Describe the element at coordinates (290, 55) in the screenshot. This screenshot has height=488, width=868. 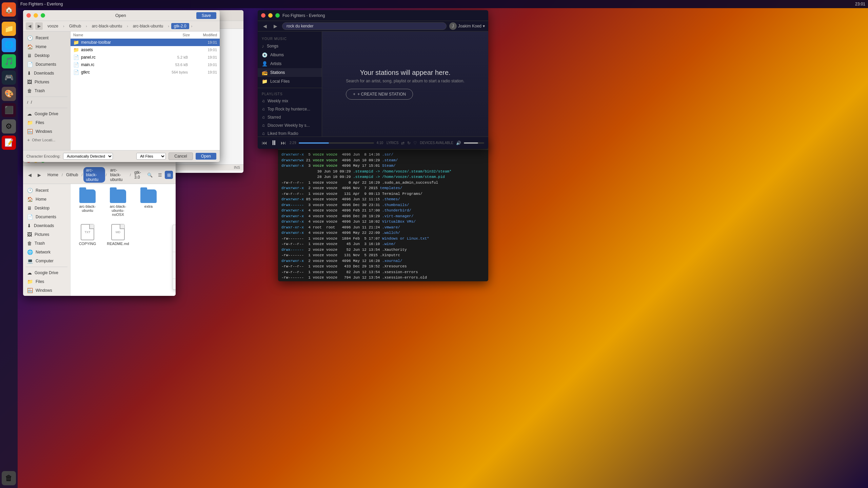
I see `mp-nav-albums: 💿 Albums` at that location.